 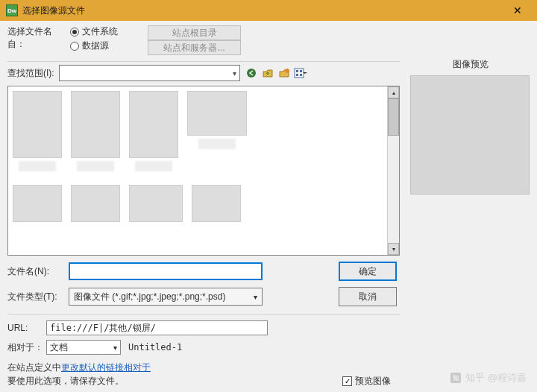 I want to click on dreamweaver-icon: Dw, so click(x=12, y=10).